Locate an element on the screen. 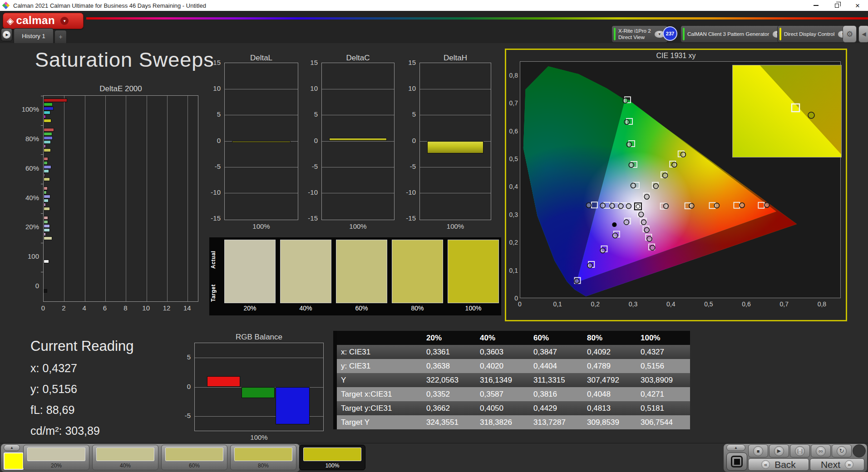 The width and height of the screenshot is (868, 472). pattern-generator-label: CalMAN Client 3 Pattern Generator is located at coordinates (728, 34).